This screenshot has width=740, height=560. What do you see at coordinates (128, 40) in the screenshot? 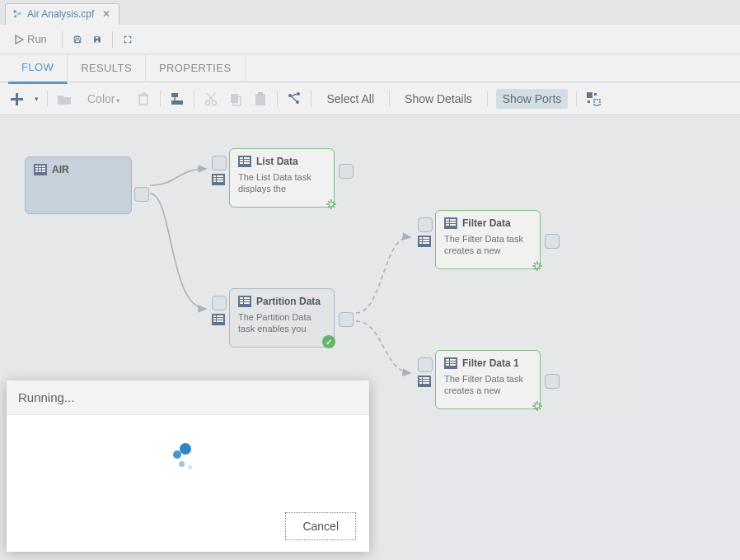
I see `fullscreen-icon` at bounding box center [128, 40].